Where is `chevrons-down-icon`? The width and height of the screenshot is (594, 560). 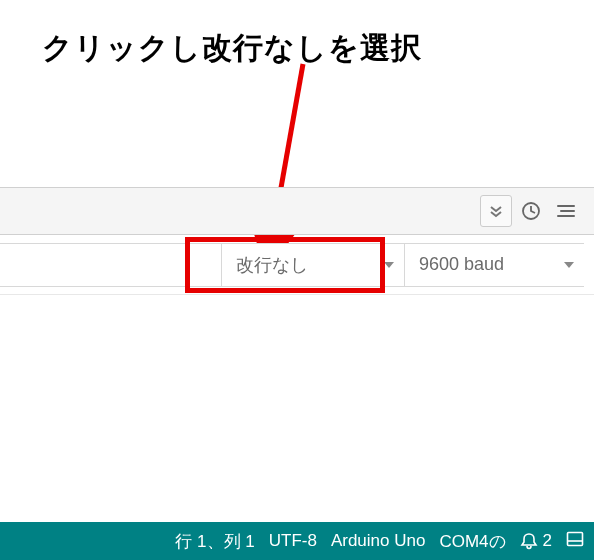 chevrons-down-icon is located at coordinates (496, 211).